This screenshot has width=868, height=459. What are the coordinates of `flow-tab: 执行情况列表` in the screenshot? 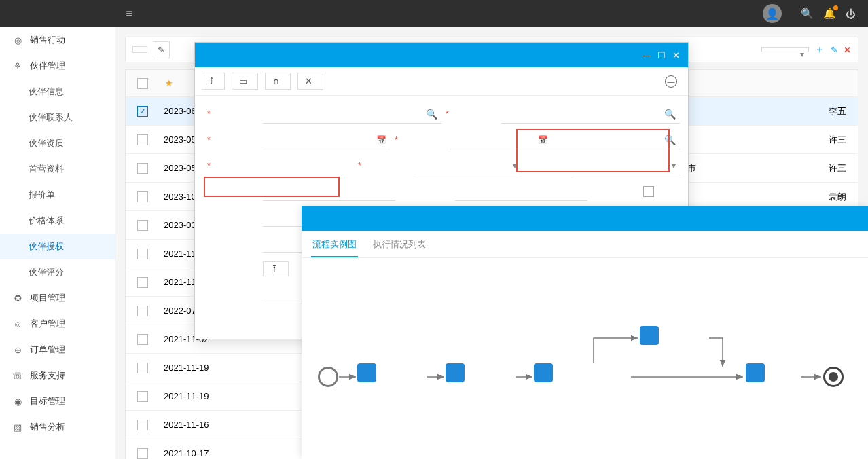 It's located at (399, 245).